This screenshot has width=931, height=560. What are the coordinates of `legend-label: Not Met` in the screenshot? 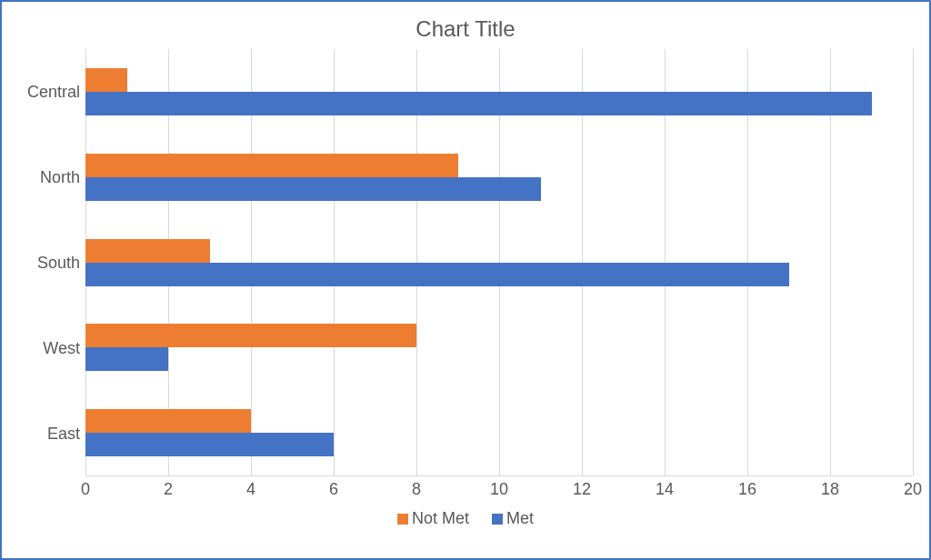 It's located at (440, 518).